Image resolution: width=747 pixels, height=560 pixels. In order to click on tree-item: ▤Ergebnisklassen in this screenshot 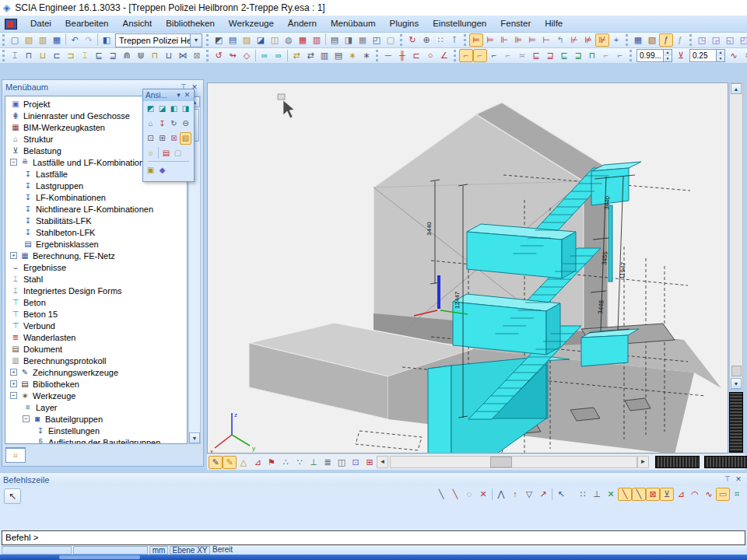, I will do `click(96, 244)`.